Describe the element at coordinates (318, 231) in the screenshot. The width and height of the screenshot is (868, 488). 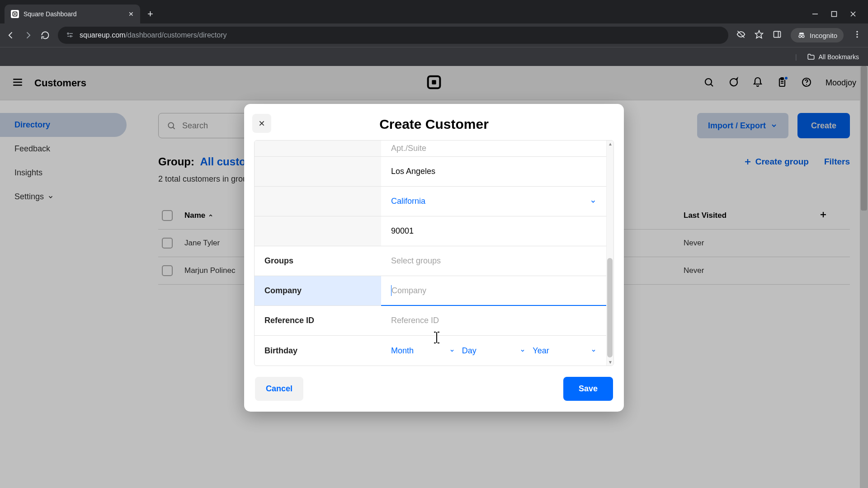
I see `zip-label-spacer` at that location.